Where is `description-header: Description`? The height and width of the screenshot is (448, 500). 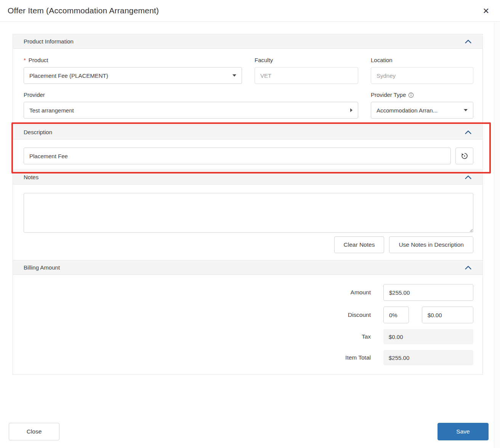
description-header: Description is located at coordinates (248, 132).